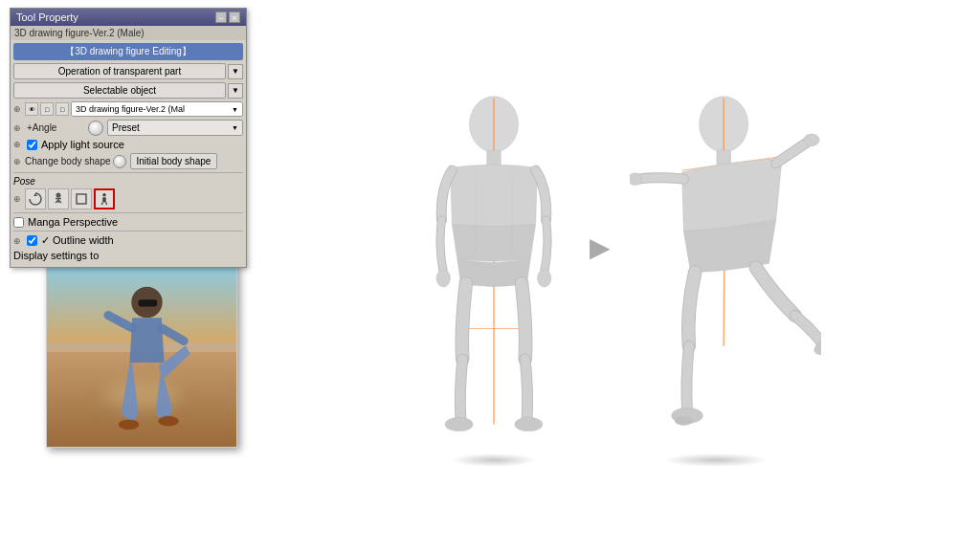 This screenshot has width=980, height=551. I want to click on selectable-dropdown-btn: ▼, so click(235, 91).